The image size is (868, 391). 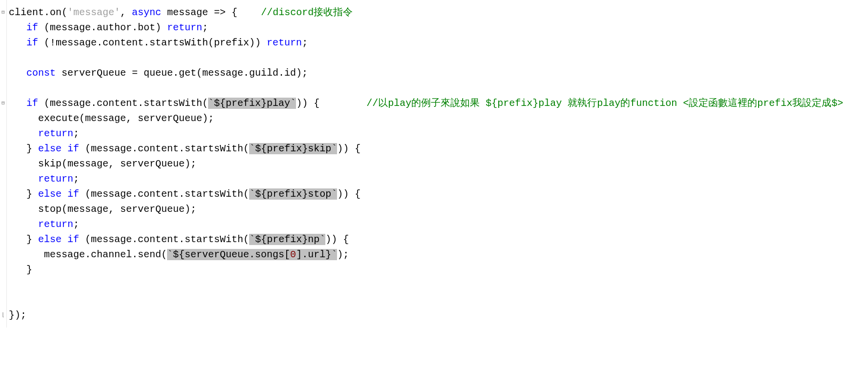 What do you see at coordinates (605, 103) in the screenshot?
I see `comment: //以play的例子來說如果 ${prefix}play 就執行play的fun…` at bounding box center [605, 103].